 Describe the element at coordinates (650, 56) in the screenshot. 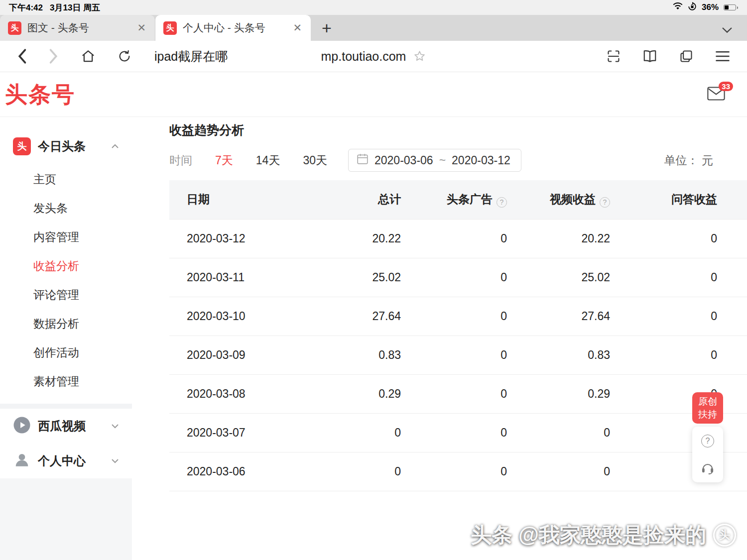

I see `reading-list-button` at that location.